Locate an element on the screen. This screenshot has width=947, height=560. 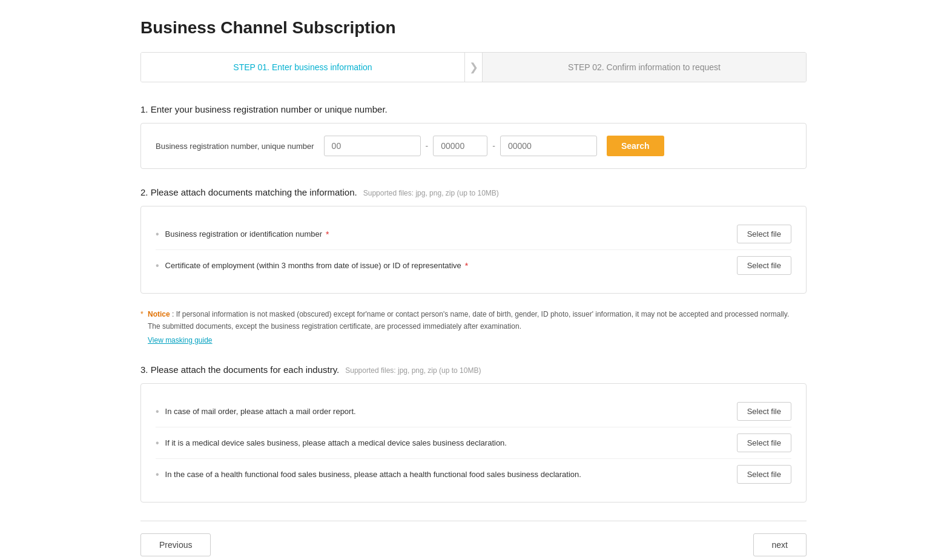
step-2-label: STEP 02. Confirm information to request is located at coordinates (644, 67).